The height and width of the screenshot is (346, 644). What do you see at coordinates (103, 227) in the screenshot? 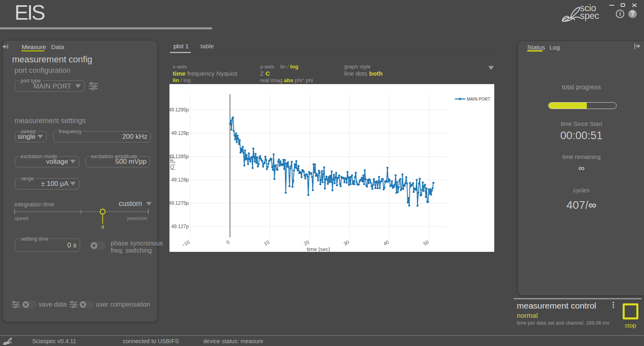
I see `svg-text: 4` at bounding box center [103, 227].